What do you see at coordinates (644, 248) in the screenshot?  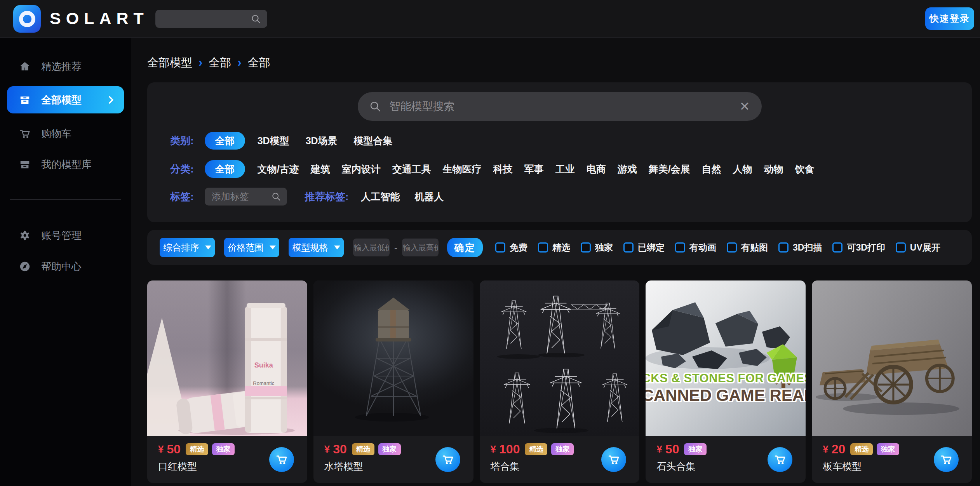 I see `filter-checkbox: 已绑定` at bounding box center [644, 248].